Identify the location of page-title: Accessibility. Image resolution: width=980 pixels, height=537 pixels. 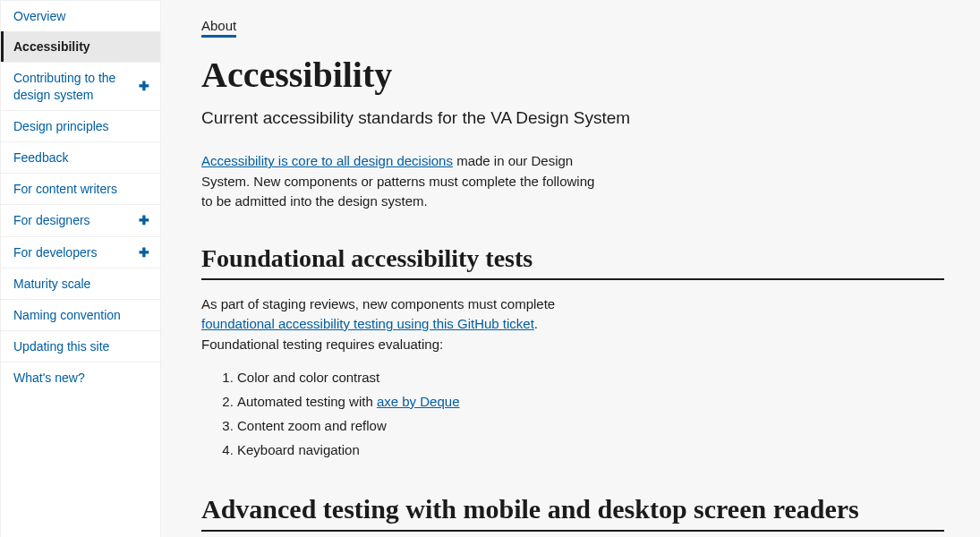
(573, 75).